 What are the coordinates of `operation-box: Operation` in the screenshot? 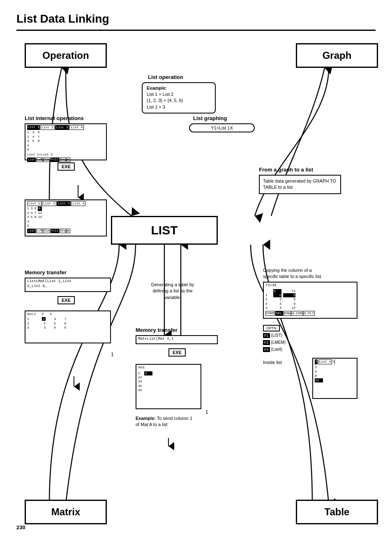 It's located at (66, 56).